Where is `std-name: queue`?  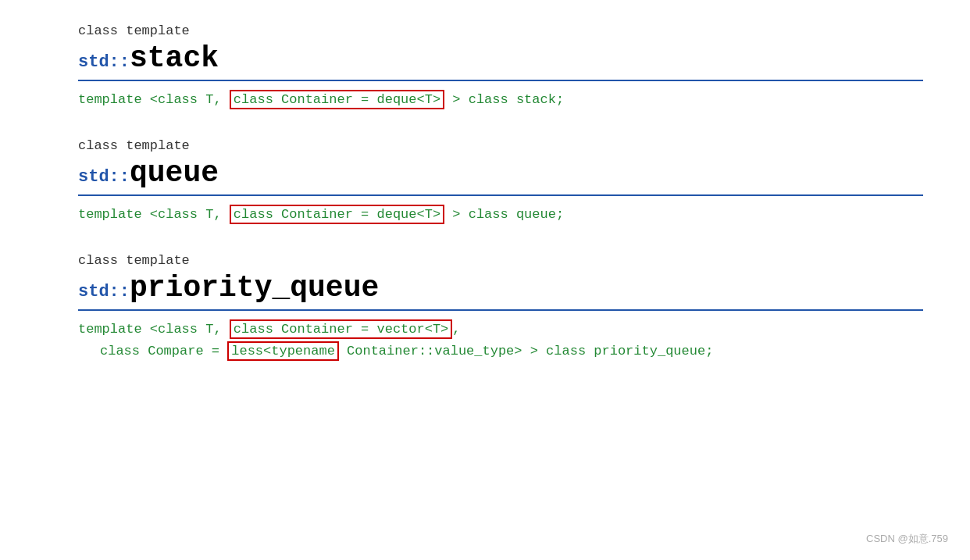
std-name: queue is located at coordinates (174, 173).